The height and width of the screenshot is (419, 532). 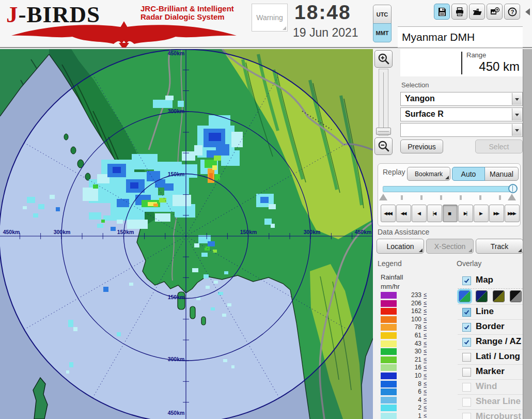 What do you see at coordinates (499, 67) in the screenshot?
I see `range-value: 450 km` at bounding box center [499, 67].